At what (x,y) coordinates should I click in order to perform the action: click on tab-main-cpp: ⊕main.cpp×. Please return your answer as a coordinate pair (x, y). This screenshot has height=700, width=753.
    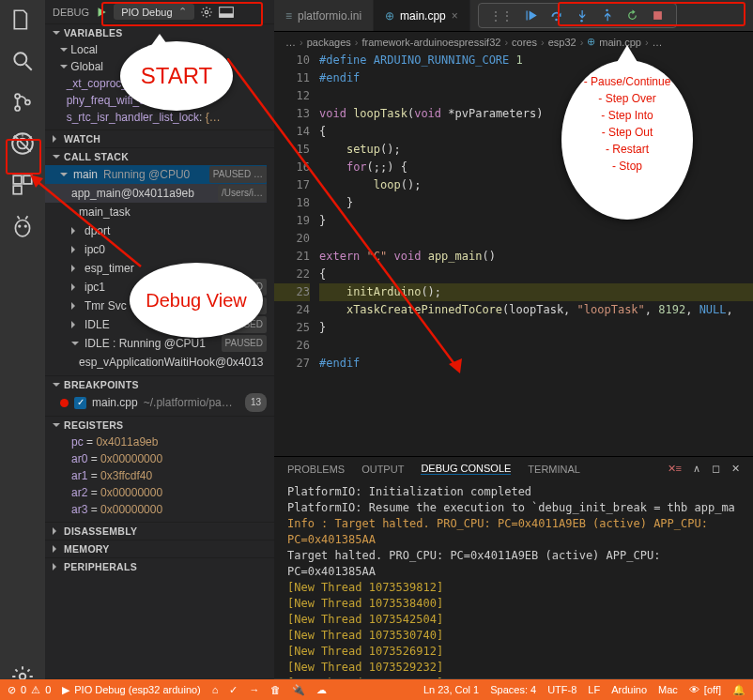
    Looking at the image, I should click on (423, 15).